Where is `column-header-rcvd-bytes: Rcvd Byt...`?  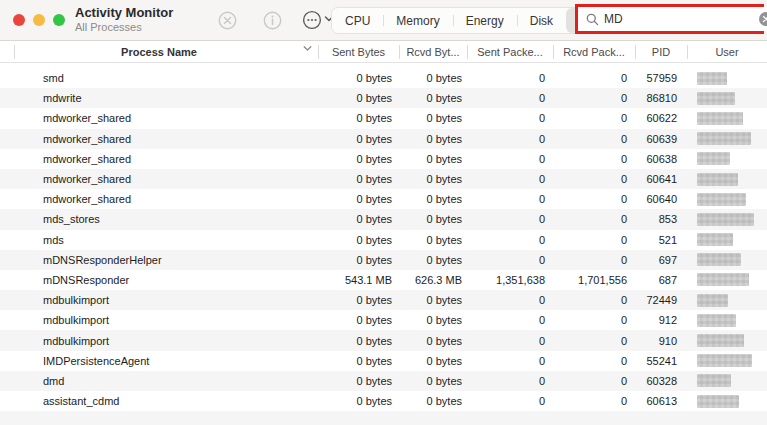 column-header-rcvd-bytes: Rcvd Byt... is located at coordinates (433, 52).